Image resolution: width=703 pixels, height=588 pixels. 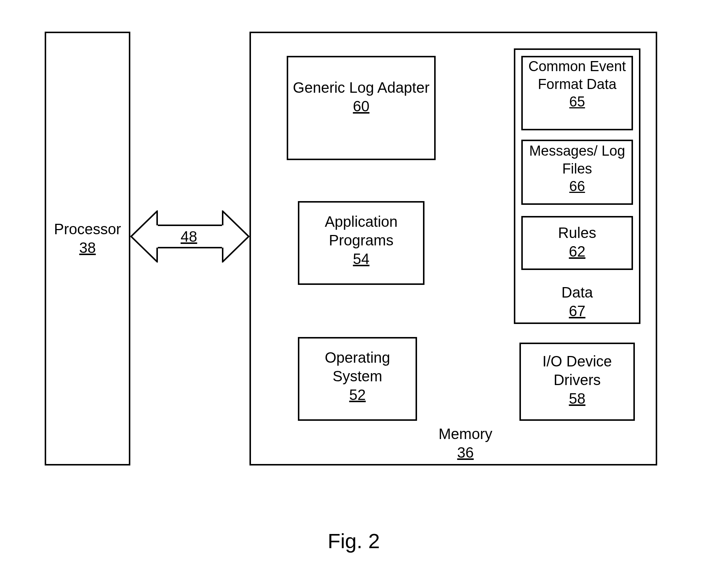 What do you see at coordinates (465, 452) in the screenshot?
I see `memory-ref: 36` at bounding box center [465, 452].